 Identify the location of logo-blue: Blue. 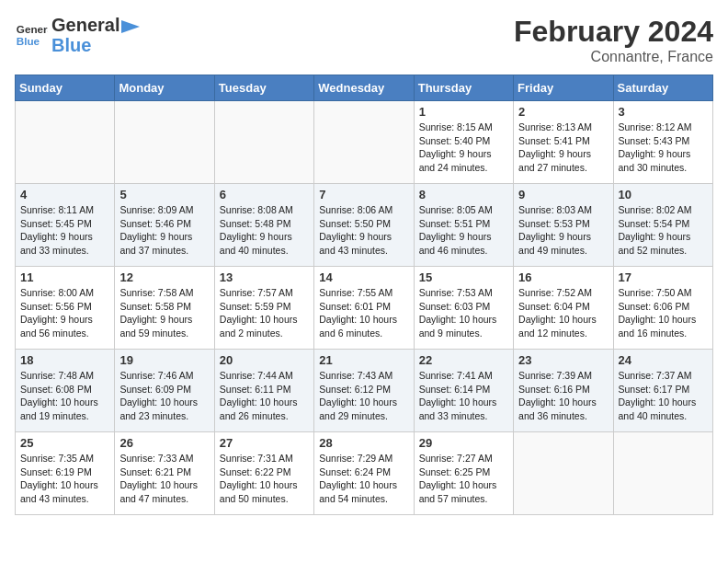
(96, 45).